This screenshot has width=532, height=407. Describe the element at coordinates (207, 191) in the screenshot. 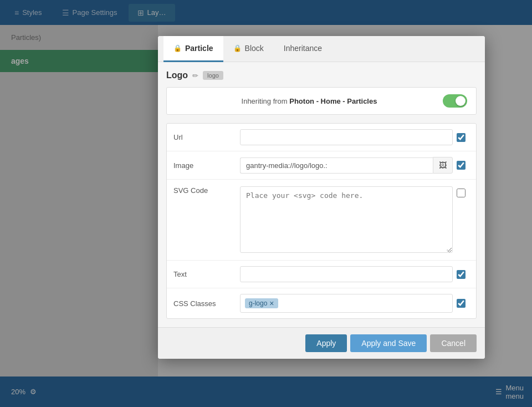

I see `field-svg-label: SVG Code` at that location.